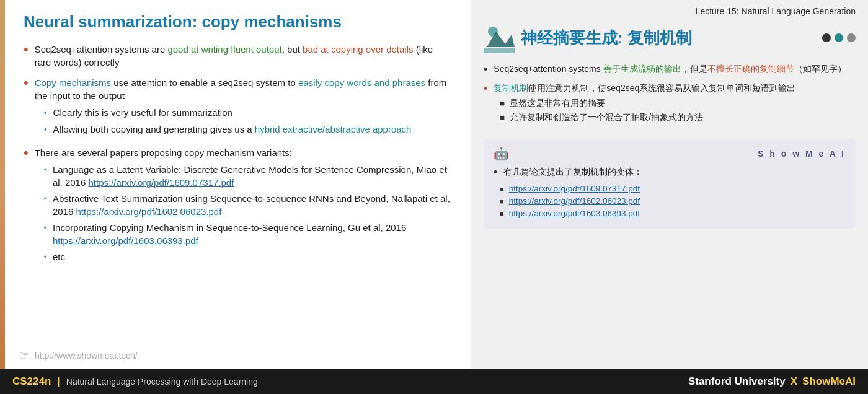  I want to click on showmeai-intro-item: • 有几篇论文提出了复制机制的变体：, so click(670, 173).